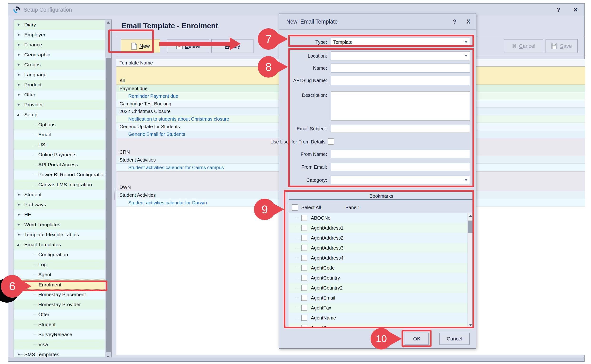 The image size is (591, 364). Describe the element at coordinates (59, 225) in the screenshot. I see `sidebar-item-word-templates: Word Templates` at that location.